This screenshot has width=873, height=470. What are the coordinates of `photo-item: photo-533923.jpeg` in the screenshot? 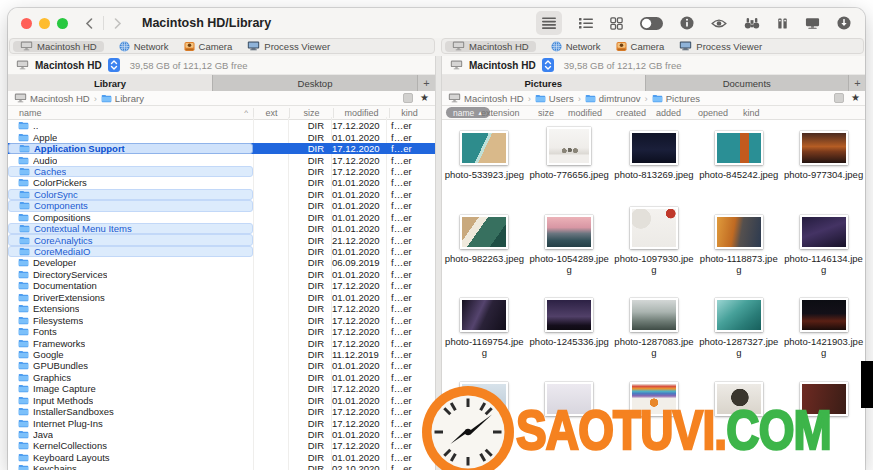 It's located at (484, 165).